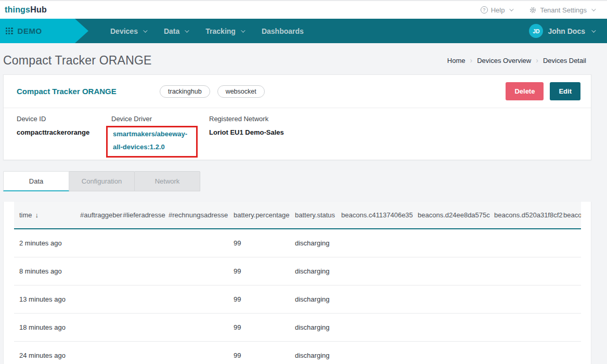  What do you see at coordinates (298, 215) in the screenshot?
I see `table-head: time↓#auftraggeber#lieferadresse#rechnun…` at bounding box center [298, 215].